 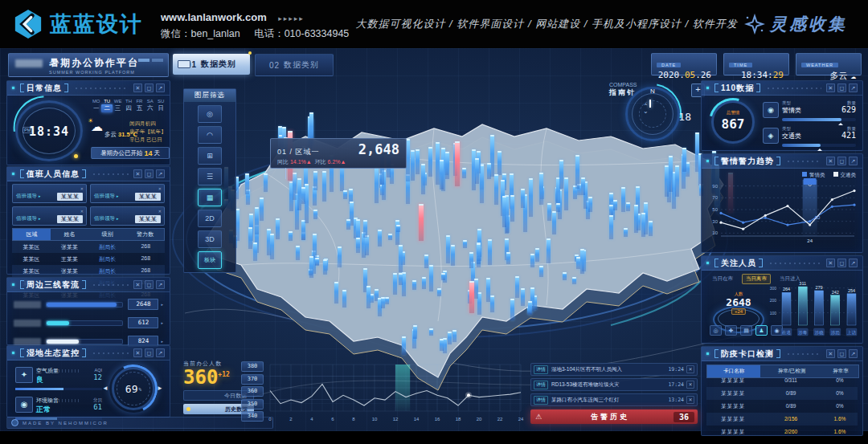 I want to click on weekday-cn: 日, so click(x=161, y=108).